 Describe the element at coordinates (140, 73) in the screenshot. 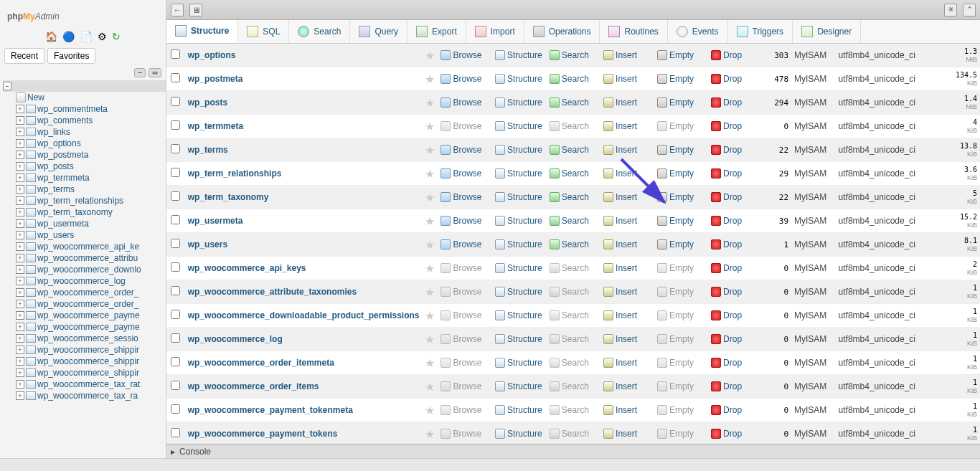

I see `collapse-icon: −` at that location.